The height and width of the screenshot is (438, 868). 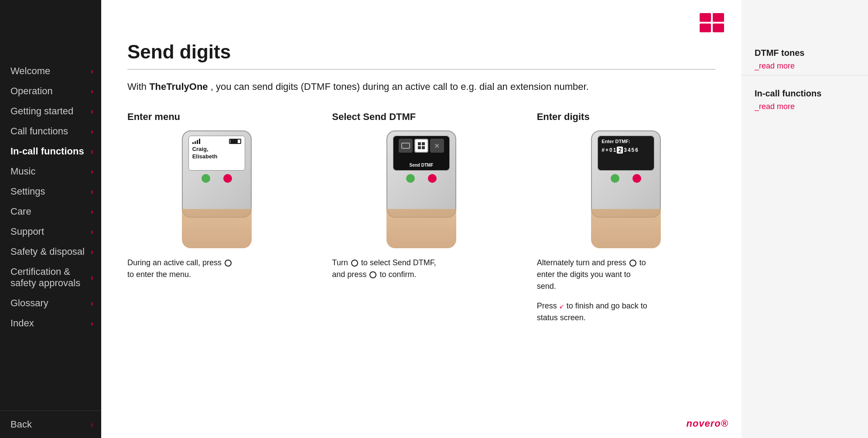 What do you see at coordinates (39, 131) in the screenshot?
I see `sidebar-label-call-functions: Call functions` at bounding box center [39, 131].